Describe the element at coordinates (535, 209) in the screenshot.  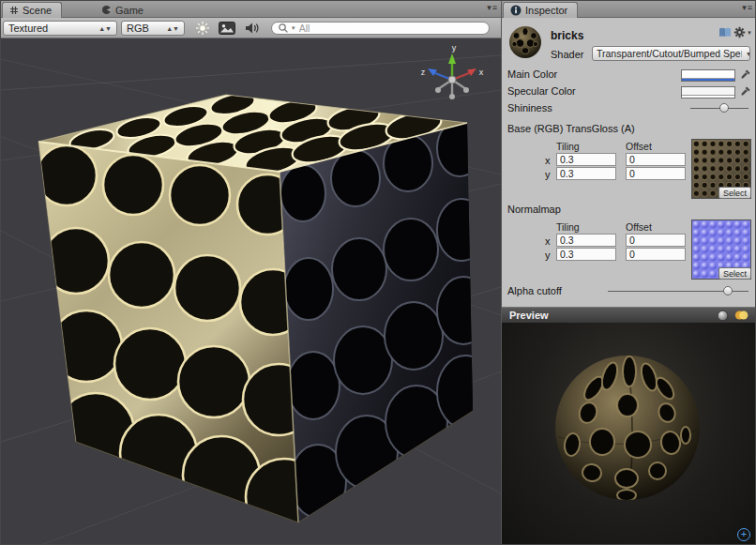
I see `normalmap-label: Normalmap` at that location.